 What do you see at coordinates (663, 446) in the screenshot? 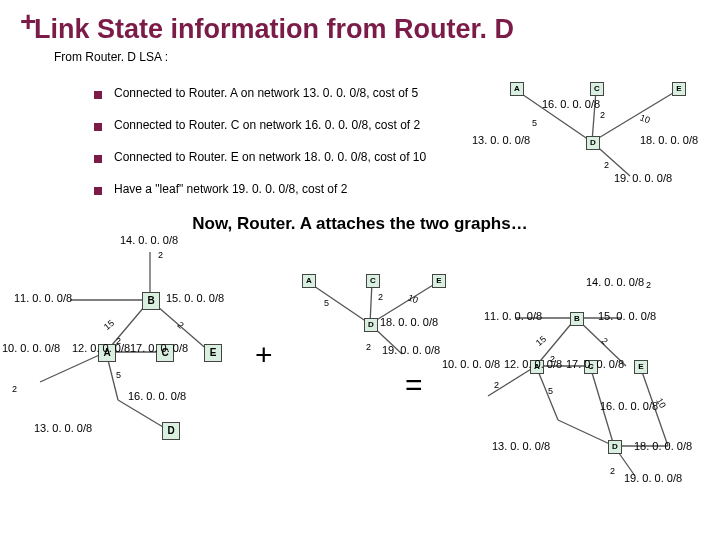
I see `r-net-18: 18. 0. 0. 0/8` at bounding box center [663, 446].